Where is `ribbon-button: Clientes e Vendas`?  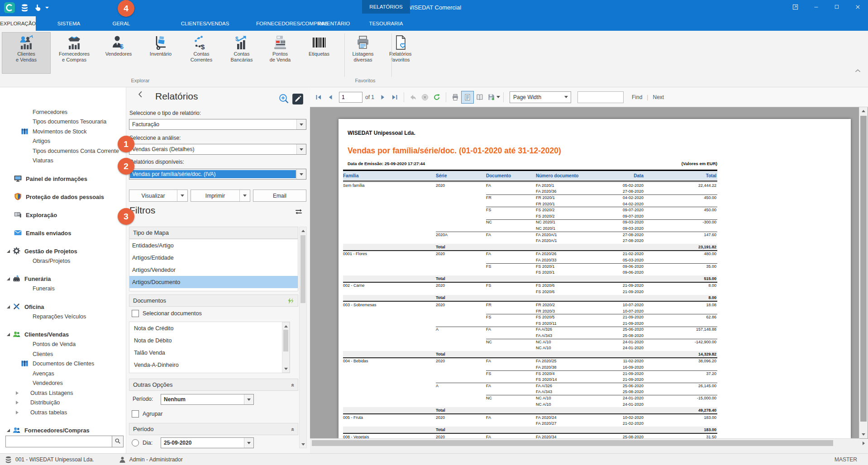 ribbon-button: Clientes e Vendas is located at coordinates (26, 53).